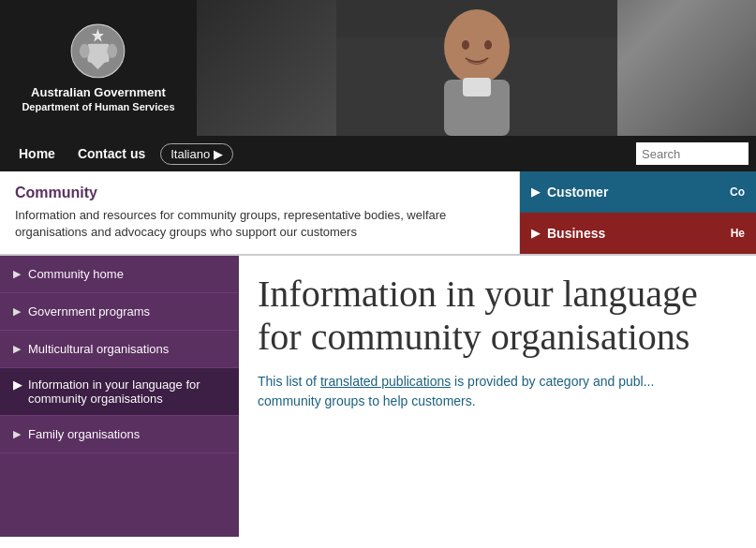 The width and height of the screenshot is (756, 548). I want to click on nav-bar: Home Contact us Italiano ▶, so click(378, 154).